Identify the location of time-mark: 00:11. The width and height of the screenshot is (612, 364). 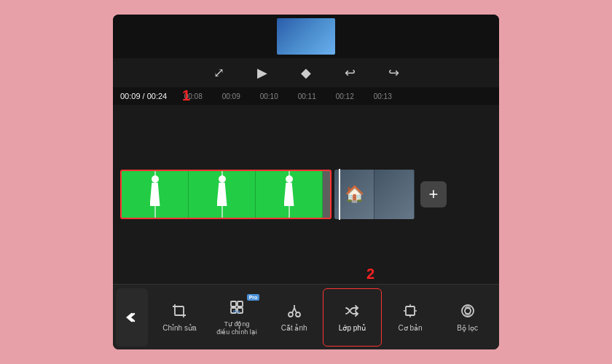
(307, 96).